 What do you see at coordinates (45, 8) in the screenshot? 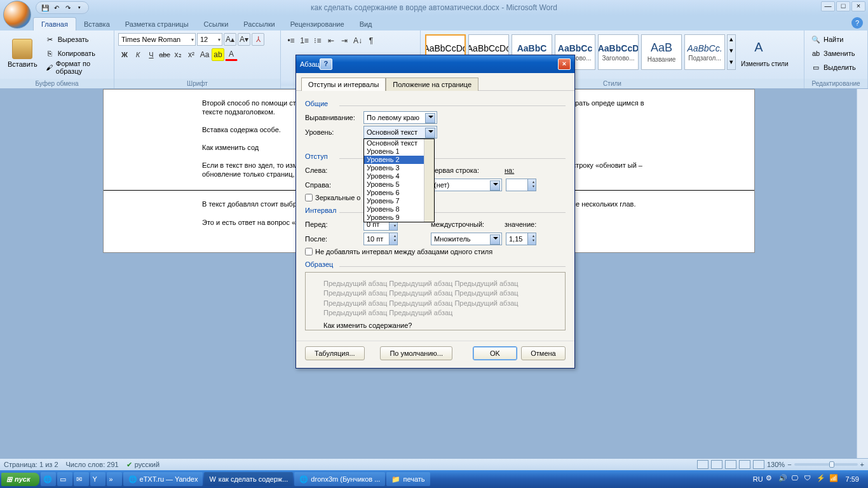
I see `save-icon: 💾` at bounding box center [45, 8].